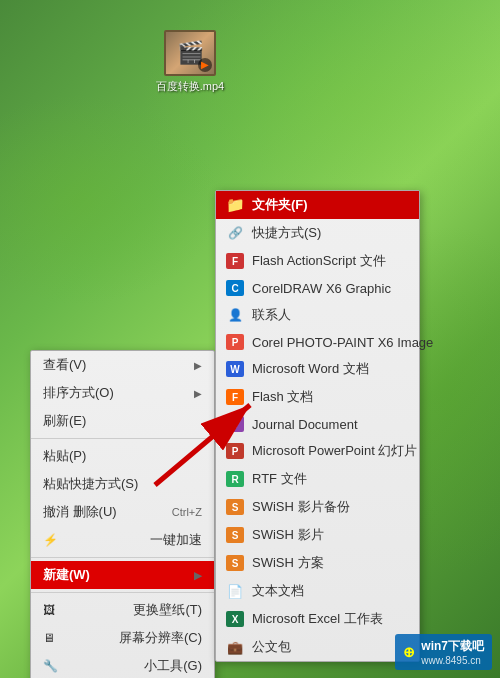 Image resolution: width=500 pixels, height=678 pixels. Describe the element at coordinates (235, 205) in the screenshot. I see `folder-icon: 📁` at that location.